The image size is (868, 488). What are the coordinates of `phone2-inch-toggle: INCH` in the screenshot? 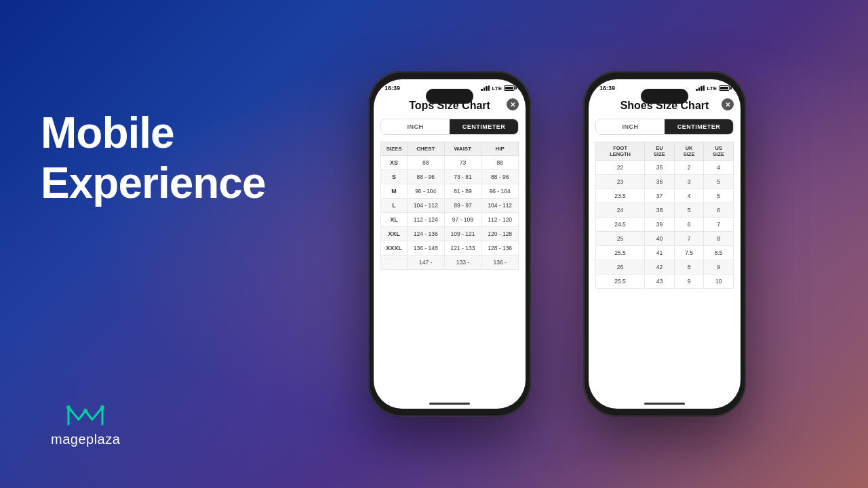 It's located at (631, 127).